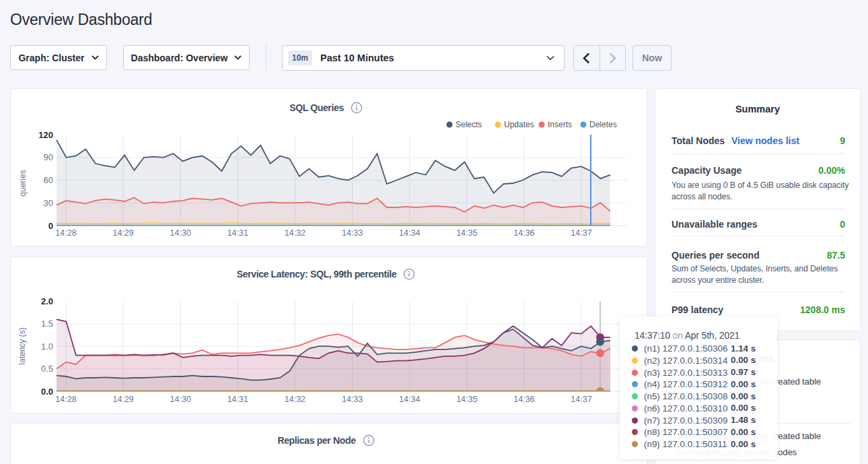  What do you see at coordinates (47, 346) in the screenshot?
I see `svg-text: 1.0` at bounding box center [47, 346].